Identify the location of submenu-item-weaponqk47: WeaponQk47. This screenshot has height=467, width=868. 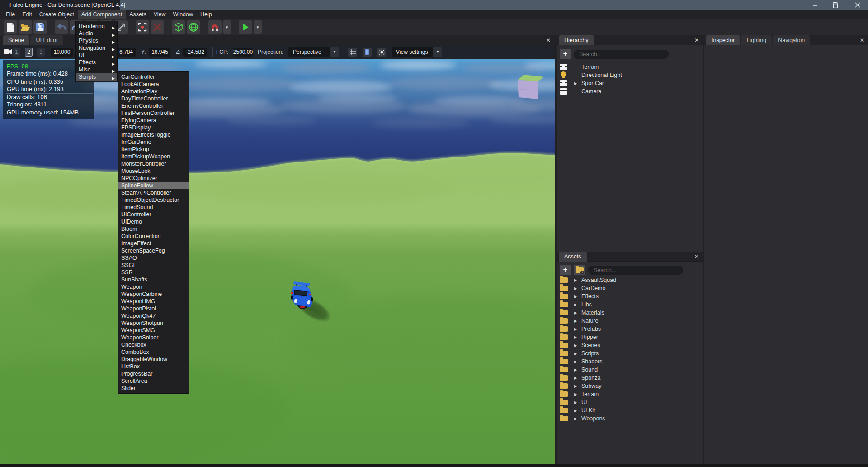
(153, 316).